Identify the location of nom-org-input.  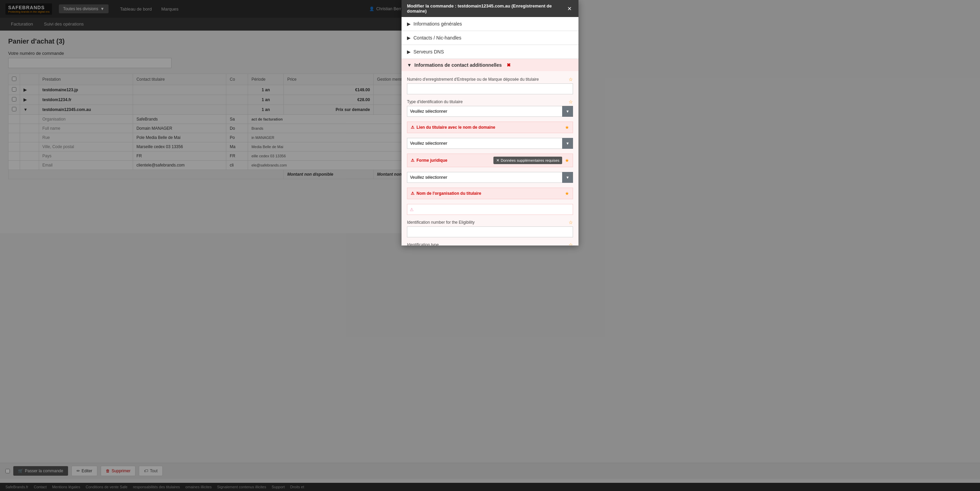
(449, 209).